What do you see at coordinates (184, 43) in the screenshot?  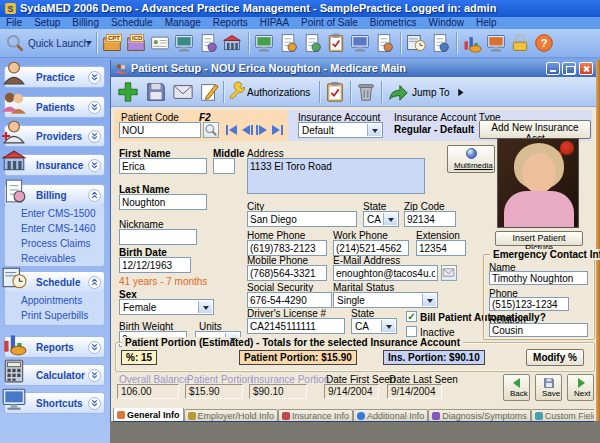 I see `lab-monitor-icon` at bounding box center [184, 43].